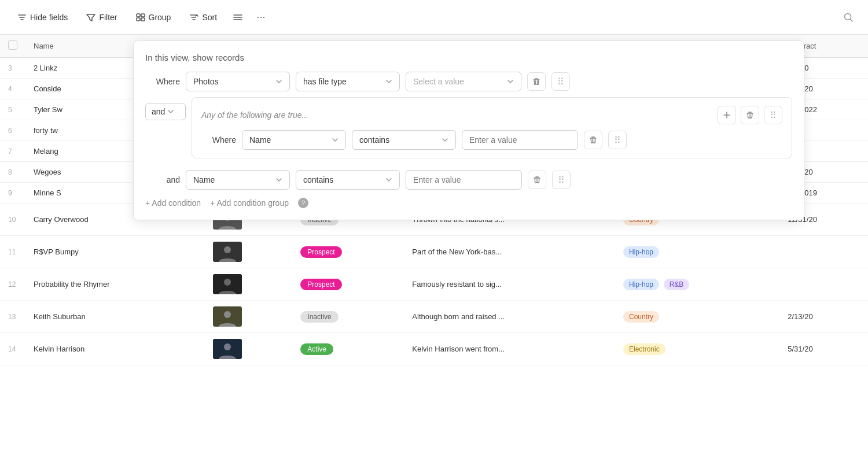  What do you see at coordinates (677, 284) in the screenshot?
I see `genre-badge: R&B` at bounding box center [677, 284].